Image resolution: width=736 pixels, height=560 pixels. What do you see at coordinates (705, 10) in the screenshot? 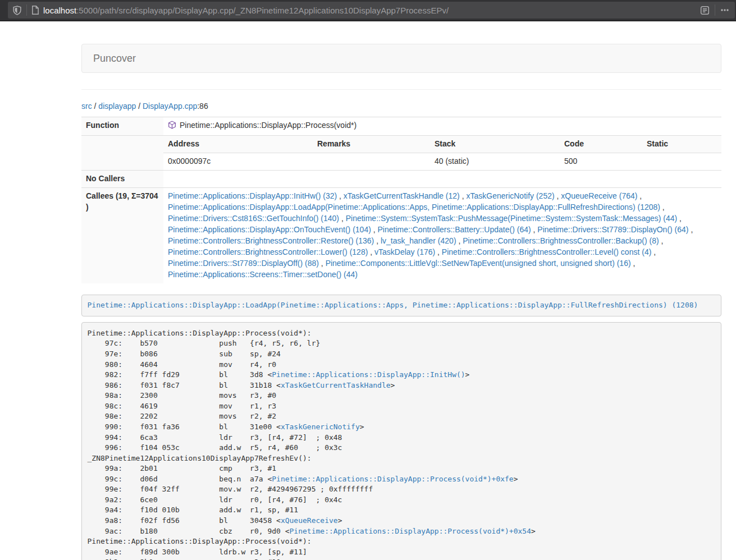
I see `reader-mode-icon` at bounding box center [705, 10].